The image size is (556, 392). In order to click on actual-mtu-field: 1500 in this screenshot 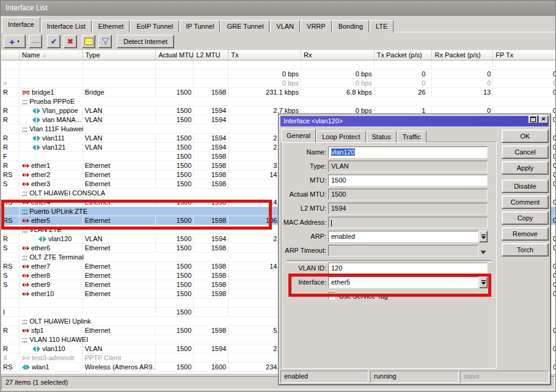, I will do `click(408, 194)`.